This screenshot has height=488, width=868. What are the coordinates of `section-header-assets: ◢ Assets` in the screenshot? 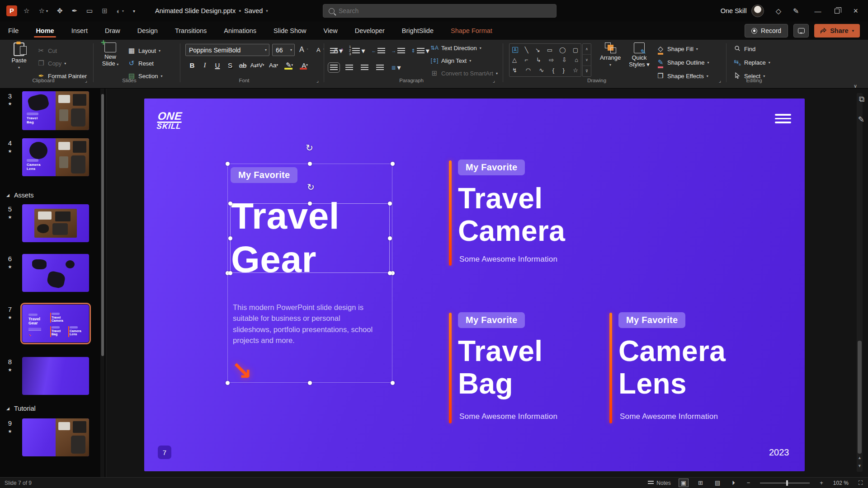 It's located at (20, 195).